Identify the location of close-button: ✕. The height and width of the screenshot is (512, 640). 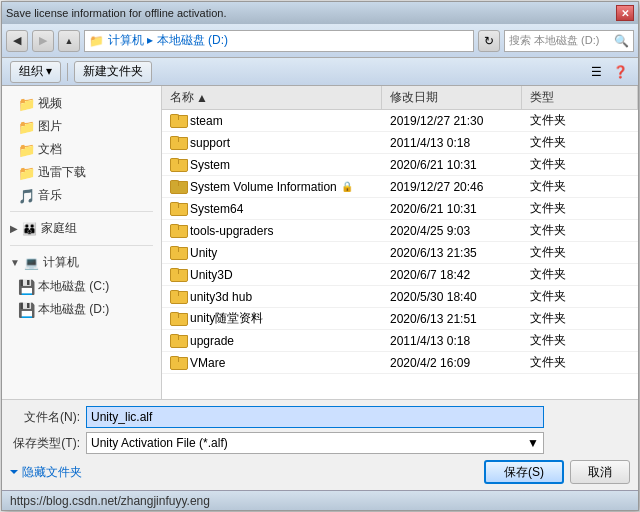
(625, 13).